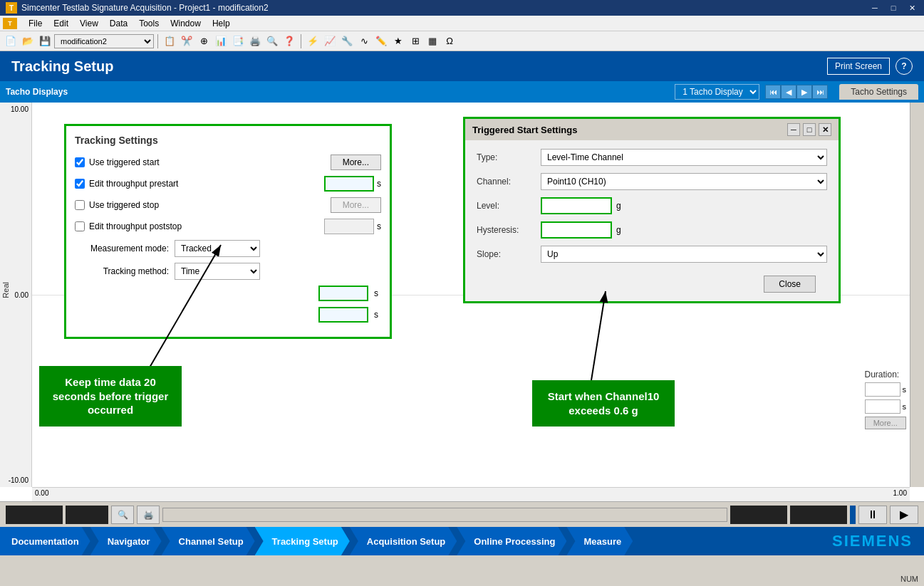 The image size is (924, 586). Describe the element at coordinates (576, 230) in the screenshot. I see `hysteresis-input: 0` at that location.